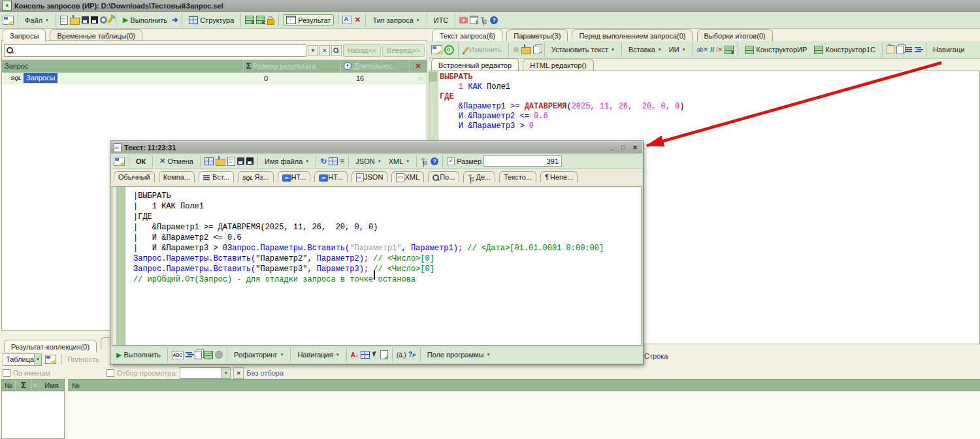  I want to click on syntax-check-icon: АВС, so click(178, 355).